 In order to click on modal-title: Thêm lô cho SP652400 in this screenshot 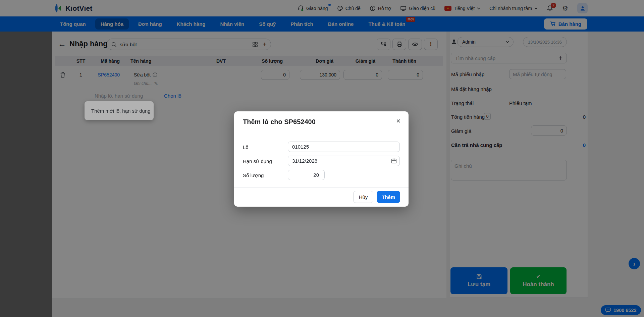, I will do `click(279, 122)`.